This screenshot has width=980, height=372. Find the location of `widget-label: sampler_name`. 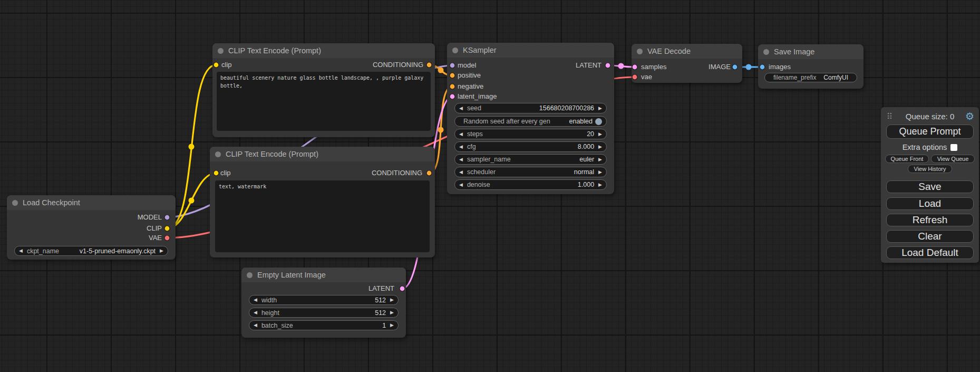

widget-label: sampler_name is located at coordinates (521, 159).